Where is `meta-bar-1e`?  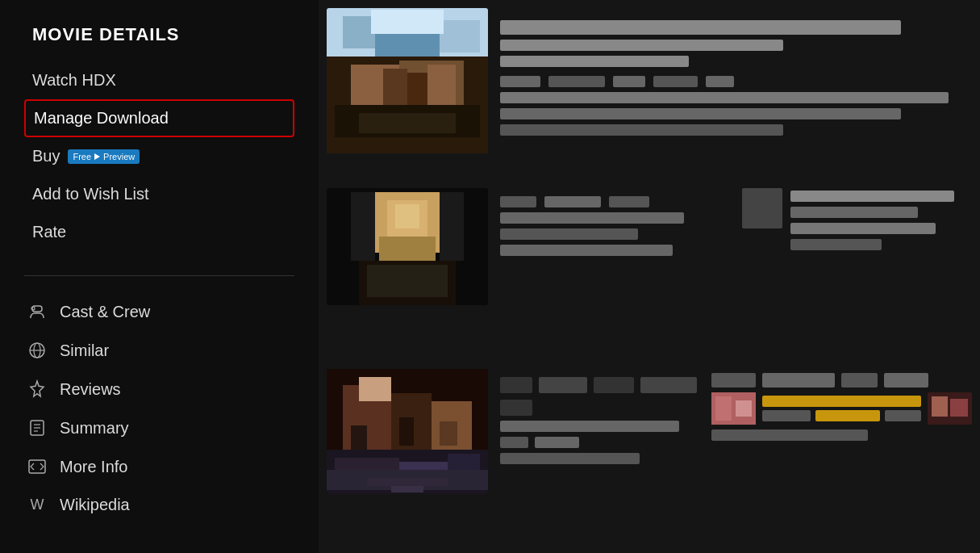
meta-bar-1e is located at coordinates (700, 114).